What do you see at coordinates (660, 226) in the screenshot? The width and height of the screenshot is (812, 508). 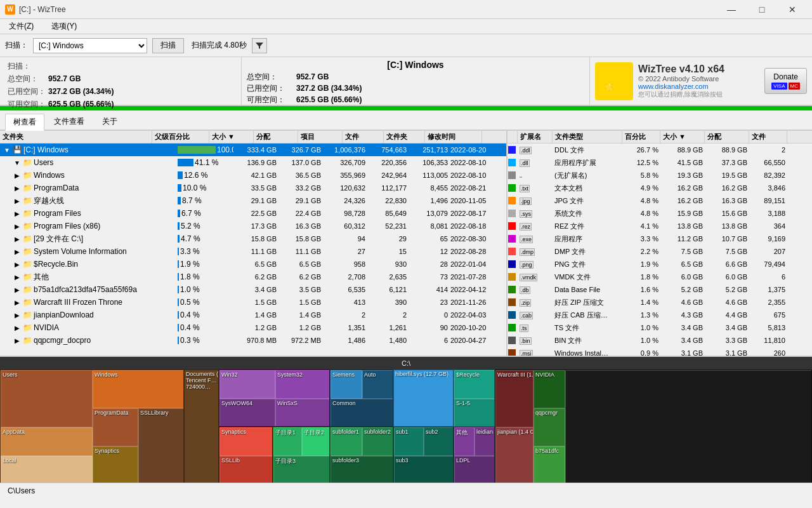 I see `ext-row: .rez REZ 文件 4.1 % 13.8 GB 13.8 GB 364` at bounding box center [660, 226].